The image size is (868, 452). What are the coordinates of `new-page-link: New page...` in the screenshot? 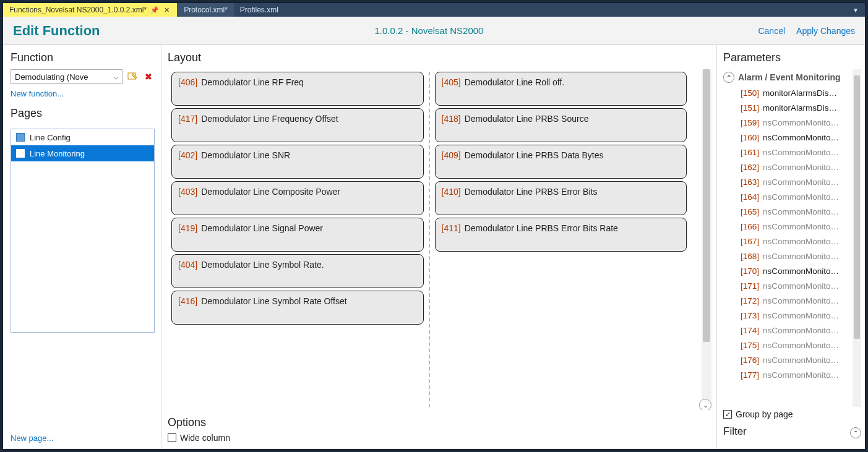 It's located at (83, 438).